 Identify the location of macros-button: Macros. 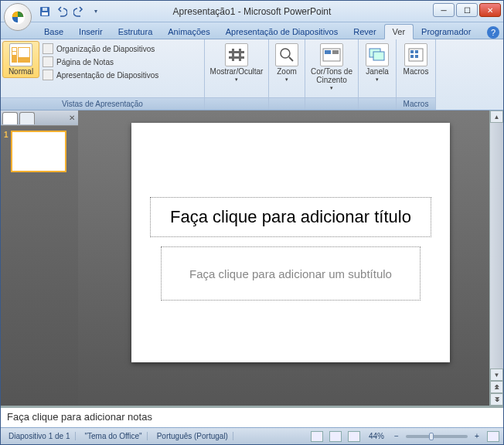
(416, 59).